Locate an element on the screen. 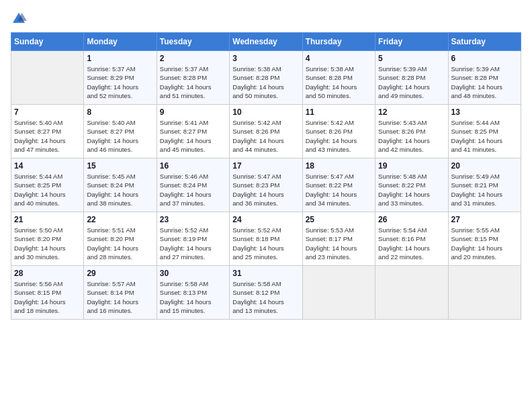 The width and height of the screenshot is (532, 411). calendar-cell: 12Sunrise: 5:43 AM Sunset: 8:26 PM Dayli… is located at coordinates (412, 132).